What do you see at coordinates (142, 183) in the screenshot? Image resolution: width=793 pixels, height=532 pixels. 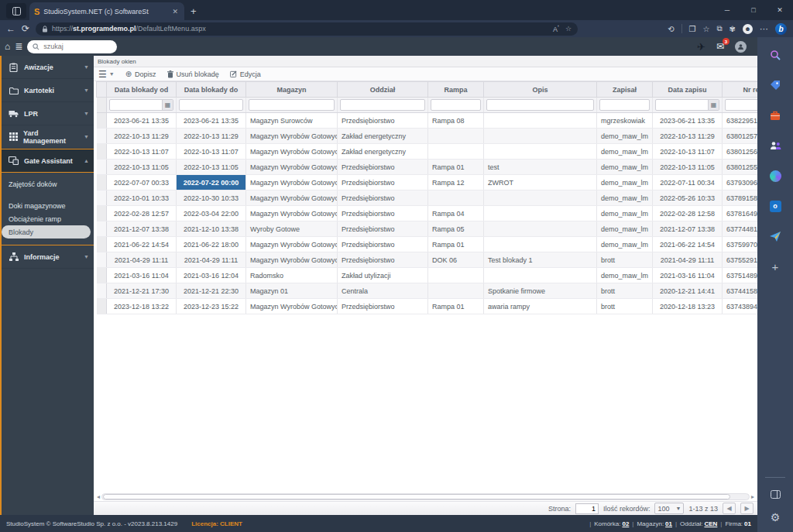 I see `table-cell: 2022-07-07 00:33` at bounding box center [142, 183].